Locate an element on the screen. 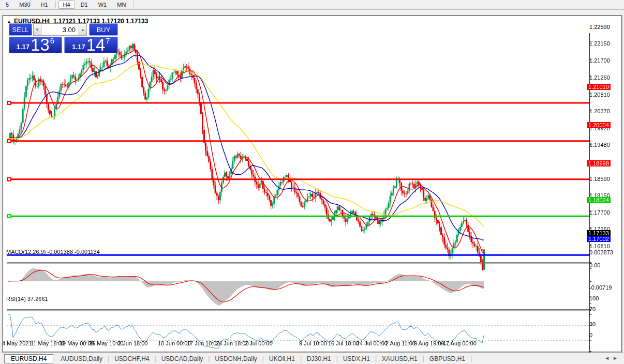  timeframe-button-MN: MN is located at coordinates (121, 5).